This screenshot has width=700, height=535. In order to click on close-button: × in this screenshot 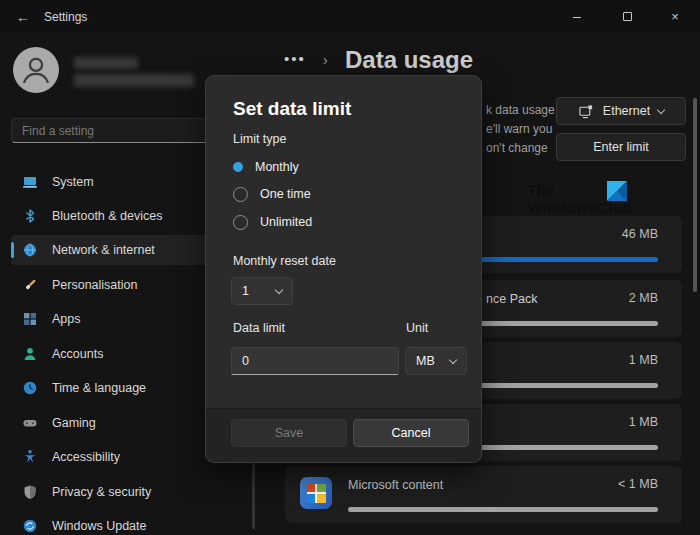, I will do `click(675, 16)`.